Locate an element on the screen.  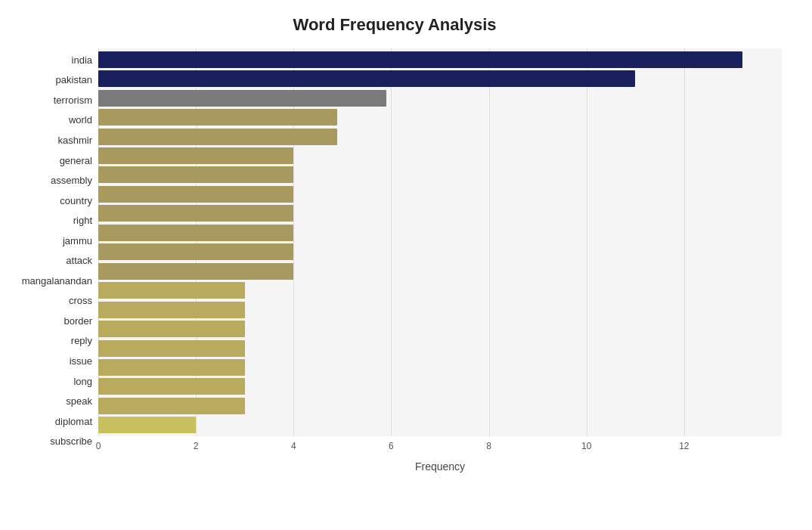
x-ticks: 024681012 is located at coordinates (440, 448).